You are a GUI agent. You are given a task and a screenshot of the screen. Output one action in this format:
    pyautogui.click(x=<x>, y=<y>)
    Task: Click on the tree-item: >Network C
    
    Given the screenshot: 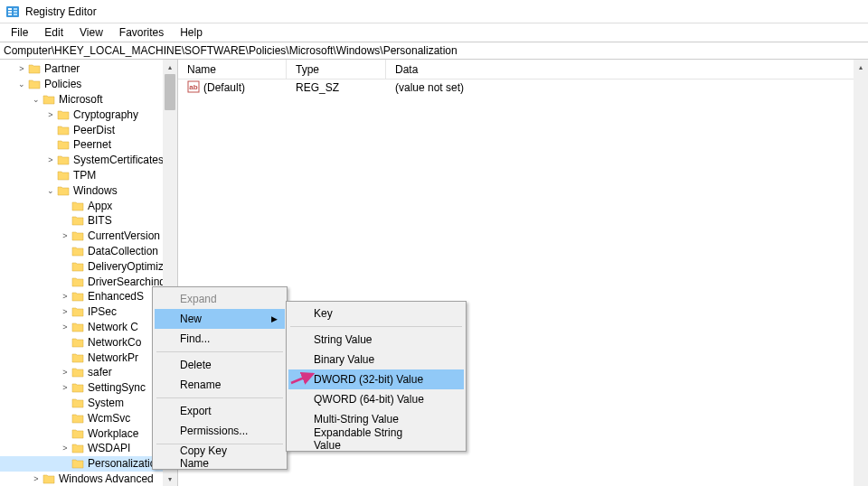 What is the action you would take?
    pyautogui.click(x=89, y=327)
    